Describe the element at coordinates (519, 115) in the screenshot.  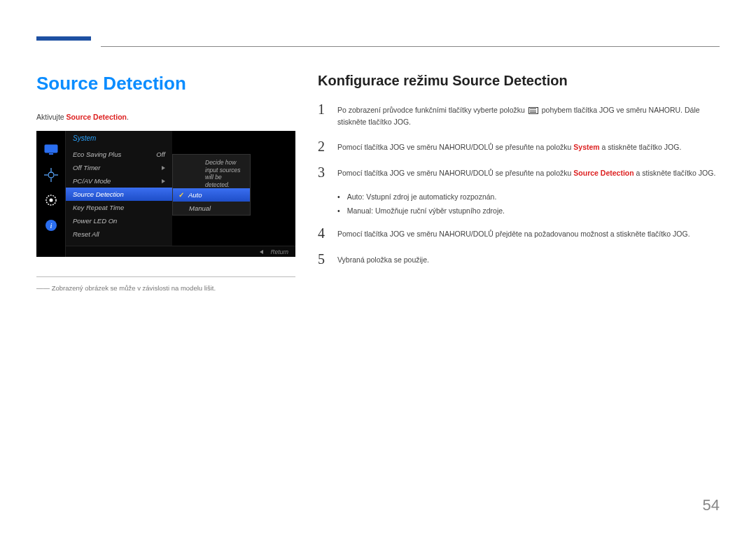
I see `step-1: 1 Po zobrazení průvodce funkčními tlačít…` at that location.